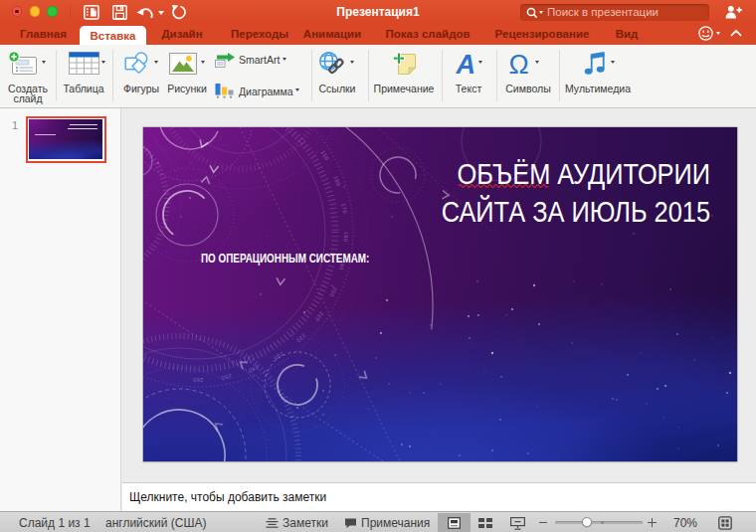  Describe the element at coordinates (519, 64) in the screenshot. I see `svg-text: Ω` at that location.